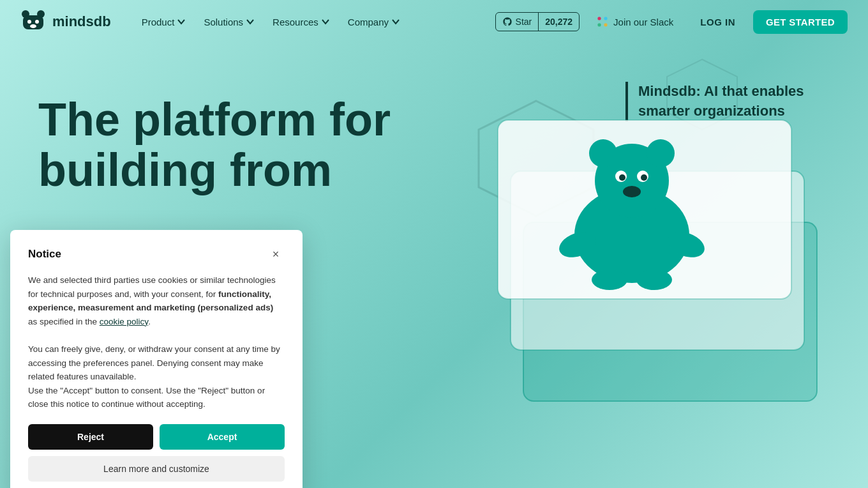 This screenshot has height=488, width=868. Describe the element at coordinates (301, 22) in the screenshot. I see `nav-item-resources: Resources` at that location.